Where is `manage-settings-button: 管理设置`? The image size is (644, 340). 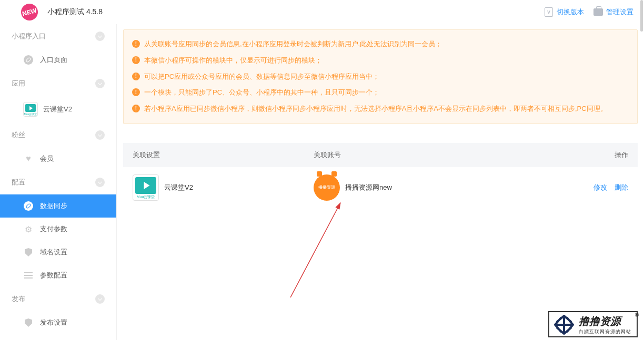 manage-settings-button: 管理设置 is located at coordinates (613, 12).